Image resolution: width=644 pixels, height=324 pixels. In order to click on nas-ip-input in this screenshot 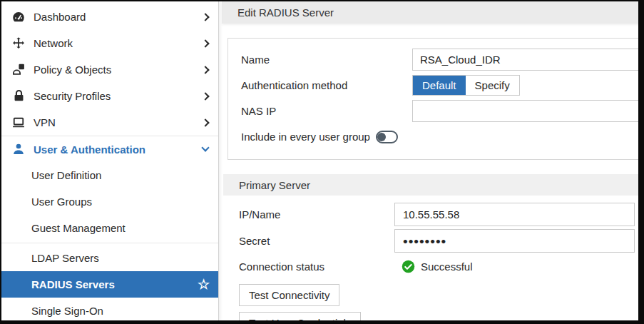, I will do `click(525, 111)`.